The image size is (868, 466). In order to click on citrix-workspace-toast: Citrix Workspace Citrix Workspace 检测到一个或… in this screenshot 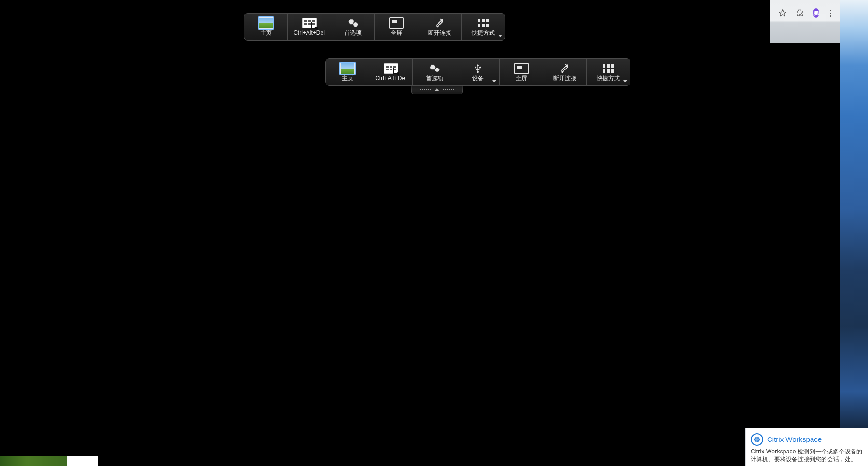, I will do `click(807, 447)`.